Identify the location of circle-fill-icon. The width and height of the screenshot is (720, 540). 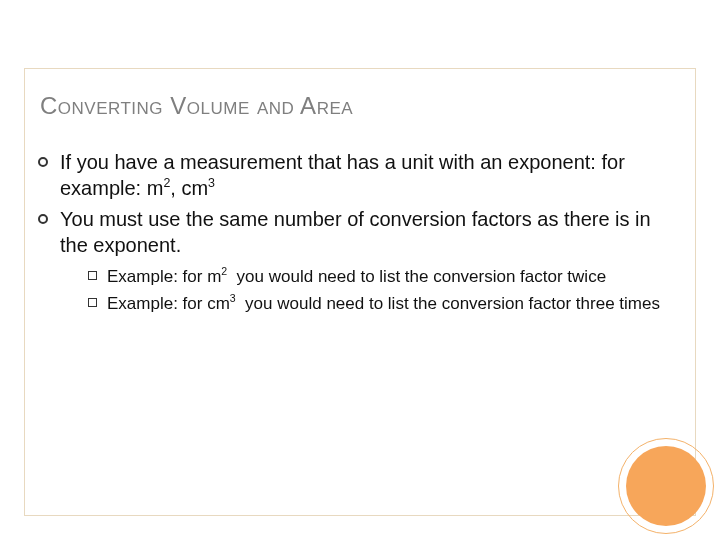
(666, 486).